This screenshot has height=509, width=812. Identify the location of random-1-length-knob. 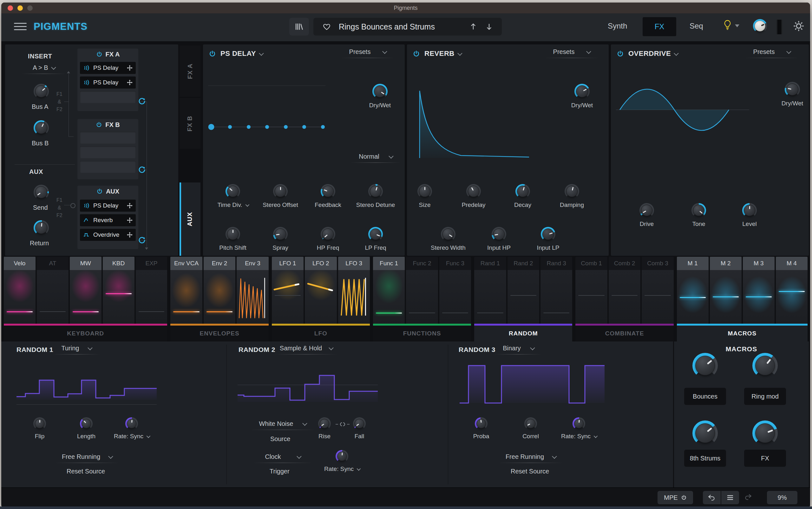
(86, 423).